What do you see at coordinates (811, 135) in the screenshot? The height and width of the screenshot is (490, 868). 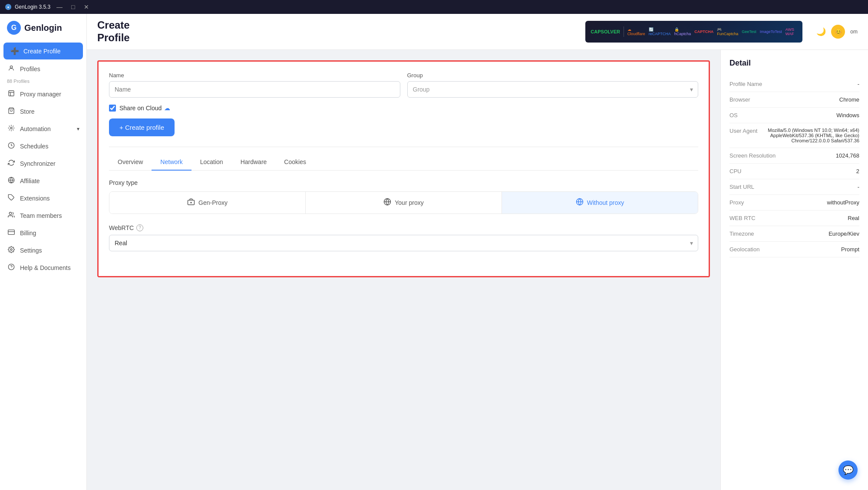 I see `detail-value-user-agent: Mozilla/5.0 (Windows NT 10.0; Win64; x64…` at bounding box center [811, 135].